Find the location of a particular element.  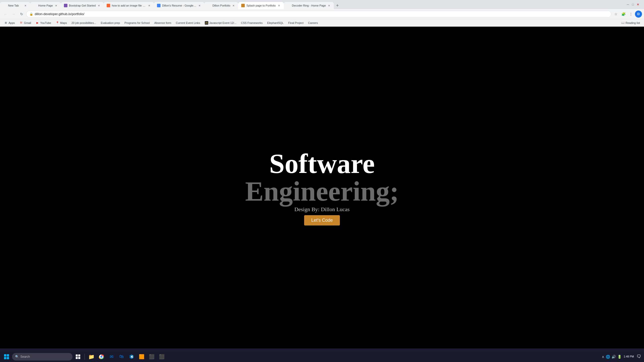

bookmark-programs: Programs for School is located at coordinates (137, 23).